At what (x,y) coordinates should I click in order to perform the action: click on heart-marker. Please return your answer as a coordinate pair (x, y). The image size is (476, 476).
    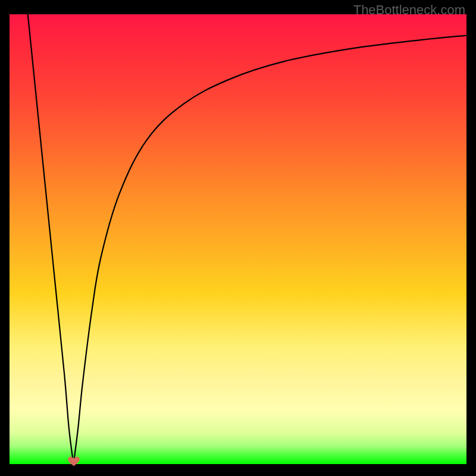
    Looking at the image, I should click on (74, 462).